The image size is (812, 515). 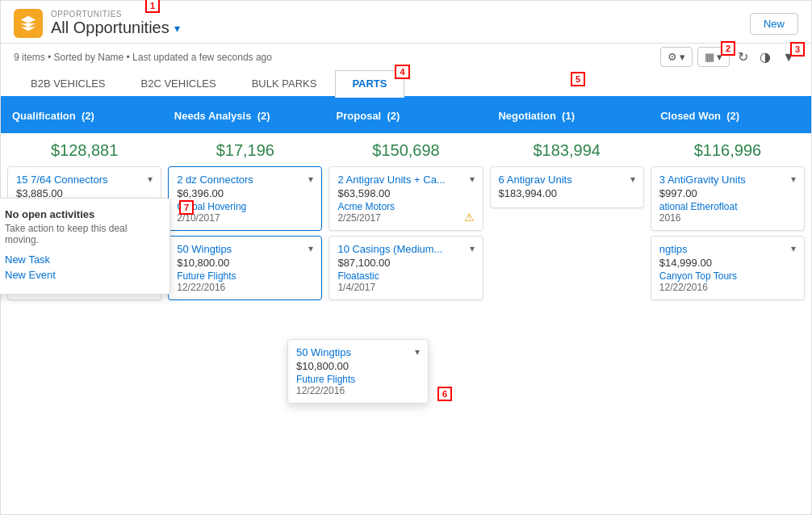 I want to click on card-company: ational Etherofloat, so click(x=728, y=207).